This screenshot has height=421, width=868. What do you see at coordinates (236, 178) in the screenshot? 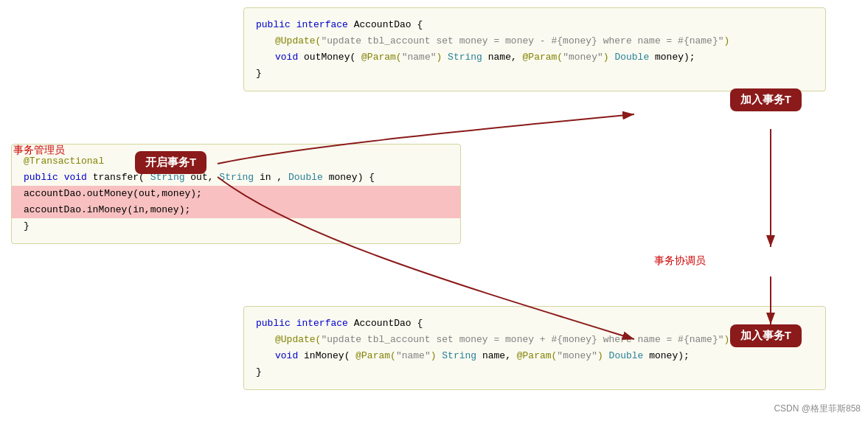
I see `middle-line2: public void transfer( String out, String…` at bounding box center [236, 178].